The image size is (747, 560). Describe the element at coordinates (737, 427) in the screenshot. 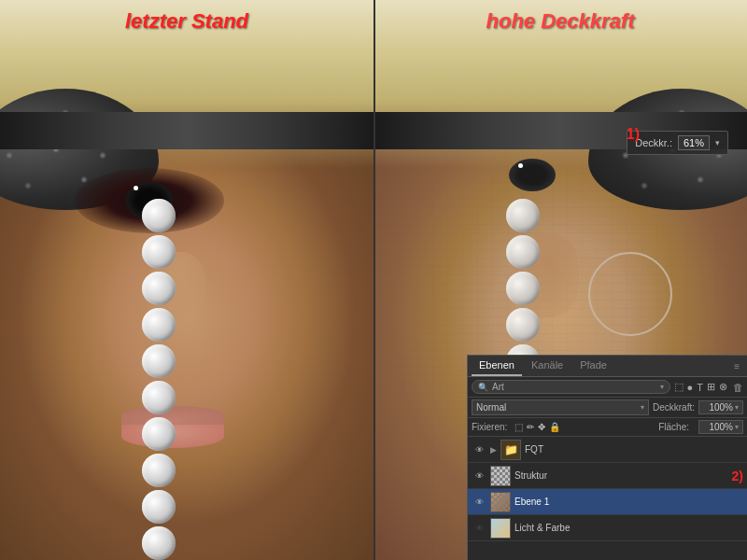

I see `area-arrow: ▾` at that location.